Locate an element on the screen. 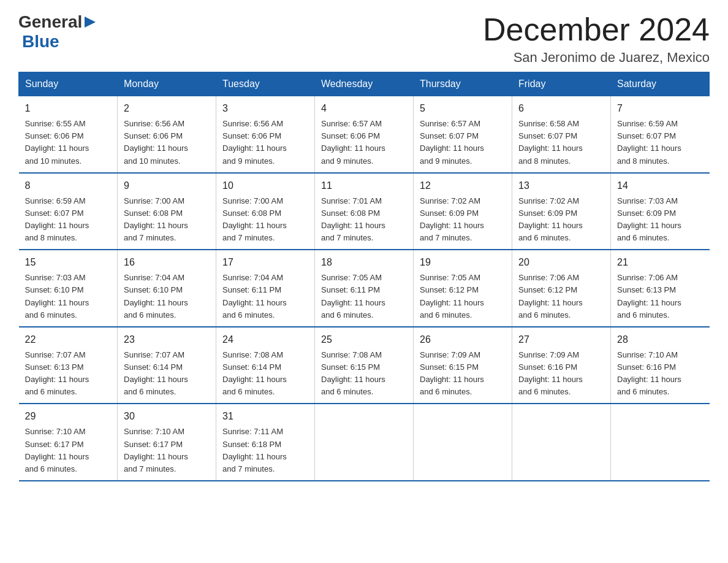 The width and height of the screenshot is (728, 563). day-info: Sunrise: 7:09 AMSunset: 6:16 PMDaylight:… is located at coordinates (561, 374).